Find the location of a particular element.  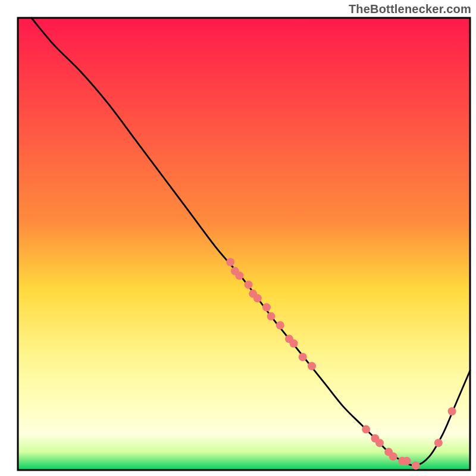

watermark-text: TheBottlenecker.com is located at coordinates (410, 10).